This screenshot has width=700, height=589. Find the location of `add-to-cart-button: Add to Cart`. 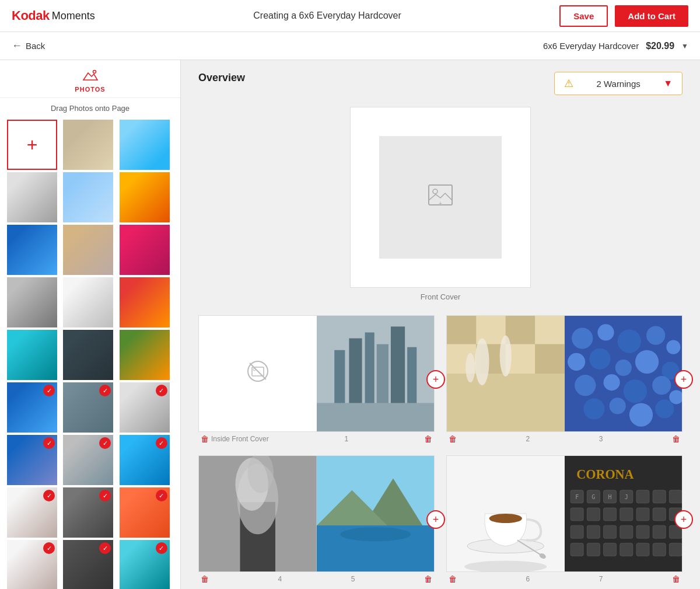

add-to-cart-button: Add to Cart is located at coordinates (652, 16).